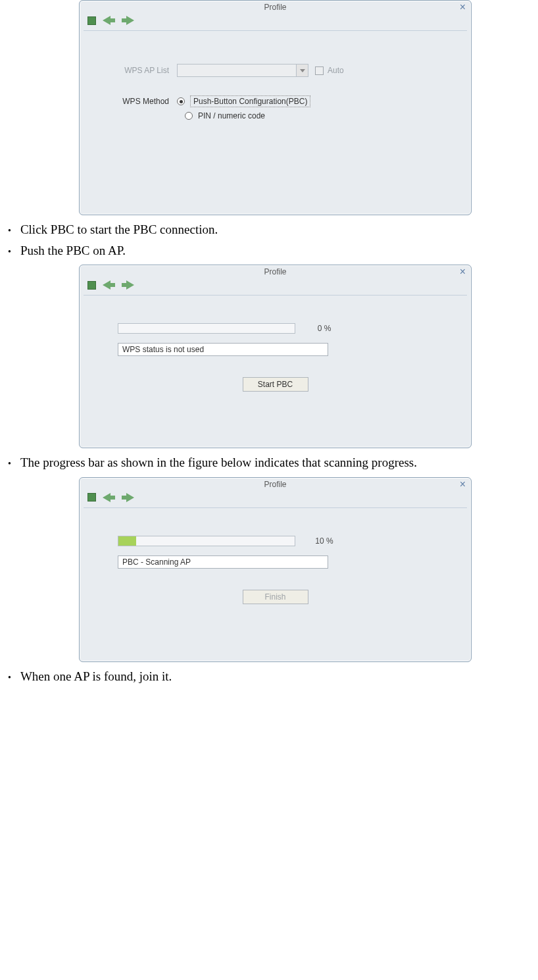 Image resolution: width=538 pixels, height=980 pixels. I want to click on start-pbc-button: Start PBC, so click(276, 384).